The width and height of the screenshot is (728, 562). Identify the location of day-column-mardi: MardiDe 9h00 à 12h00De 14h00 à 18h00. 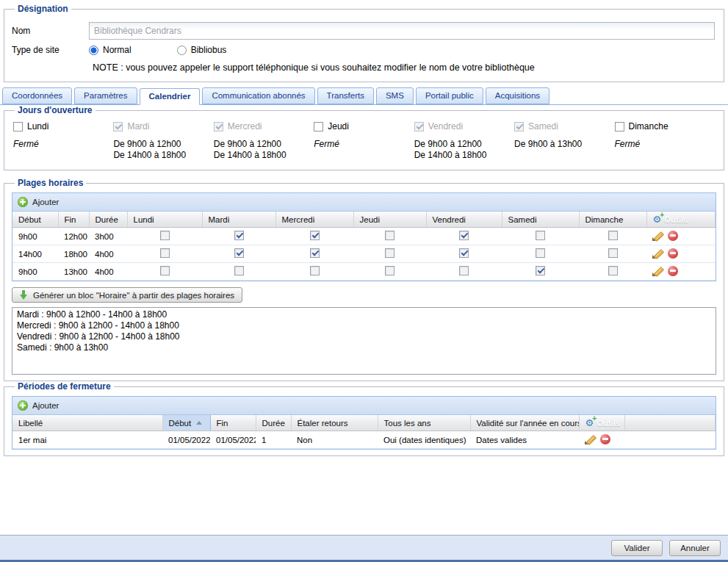
(163, 140).